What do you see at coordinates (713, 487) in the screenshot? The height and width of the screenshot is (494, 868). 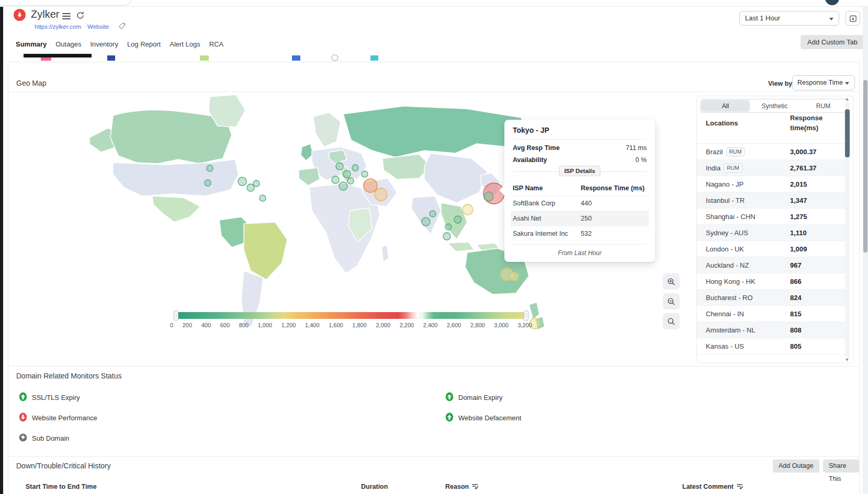 I see `history-column-latest-comment: Latest Comment` at bounding box center [713, 487].